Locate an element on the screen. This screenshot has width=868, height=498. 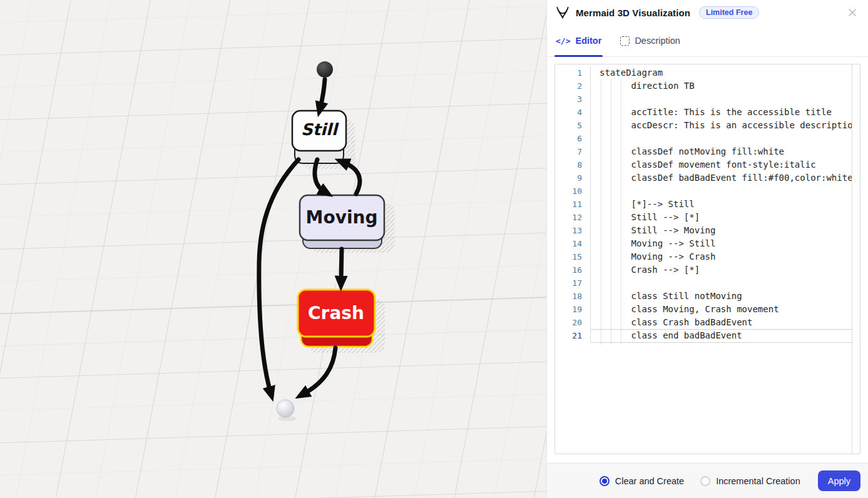
line-number: 8 is located at coordinates (573, 165).